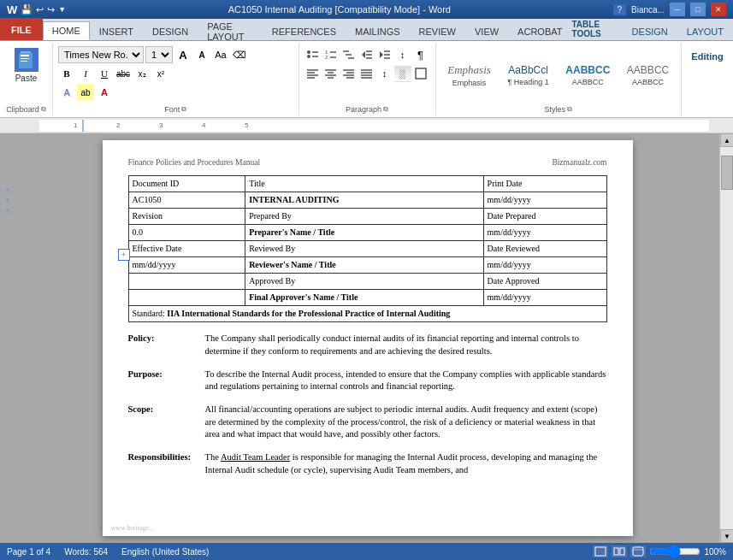 The height and width of the screenshot is (560, 733). Describe the element at coordinates (487, 31) in the screenshot. I see `tab-view: VIEW` at that location.